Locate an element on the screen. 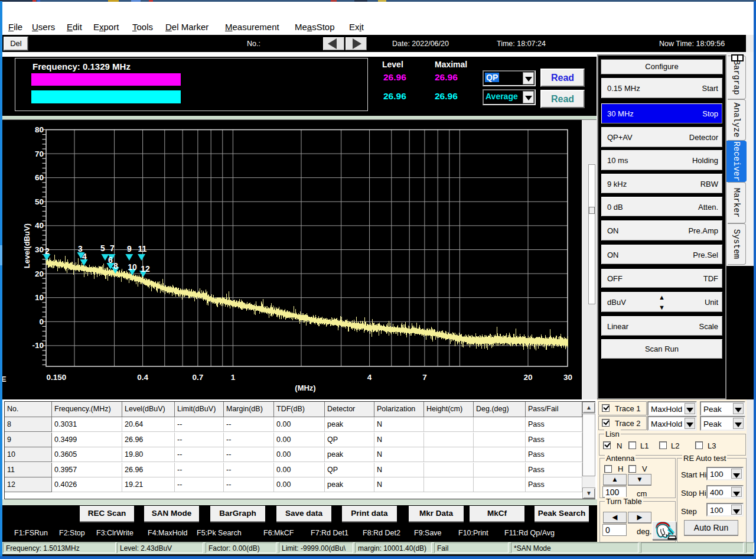 The width and height of the screenshot is (756, 559). svg-text: -10 is located at coordinates (38, 345).